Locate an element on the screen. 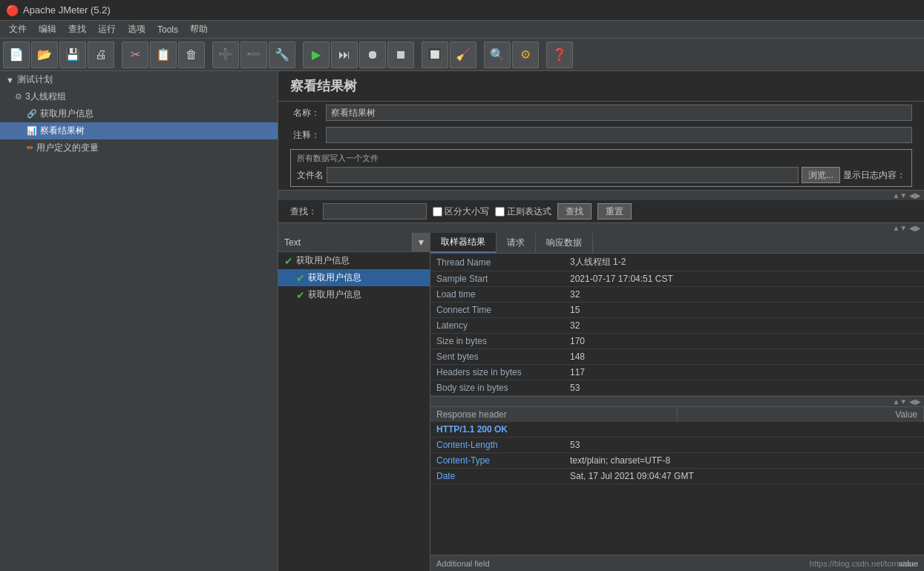 The image size is (924, 571). resp-header-value: Sat, 17 Jul 2021 09:04:47 GMT is located at coordinates (744, 476).